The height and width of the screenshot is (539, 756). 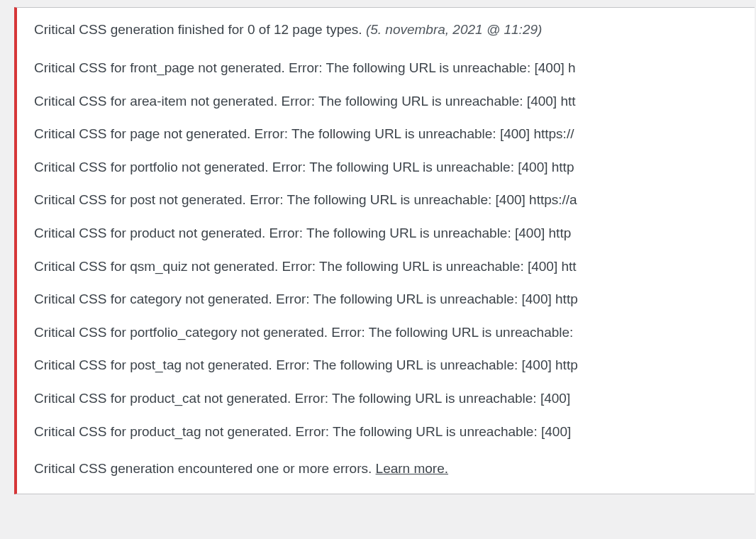 I want to click on error-item: Critical CSS for area-item not generated…, so click(x=386, y=102).